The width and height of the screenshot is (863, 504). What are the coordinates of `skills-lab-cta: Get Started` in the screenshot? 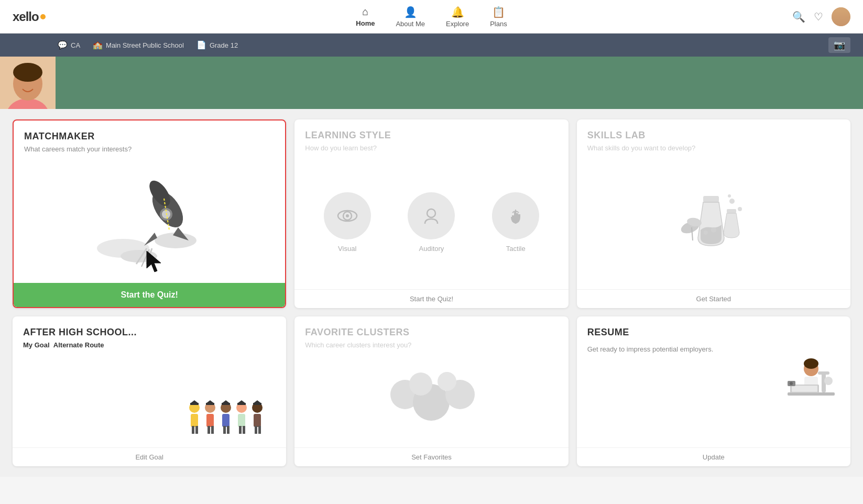 It's located at (714, 299).